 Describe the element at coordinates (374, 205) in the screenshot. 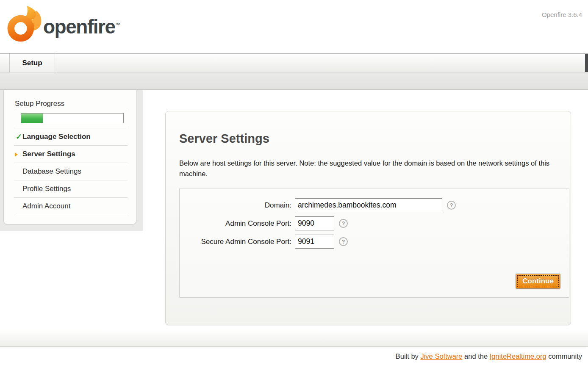

I see `form-row-domain: Domain: ?` at that location.